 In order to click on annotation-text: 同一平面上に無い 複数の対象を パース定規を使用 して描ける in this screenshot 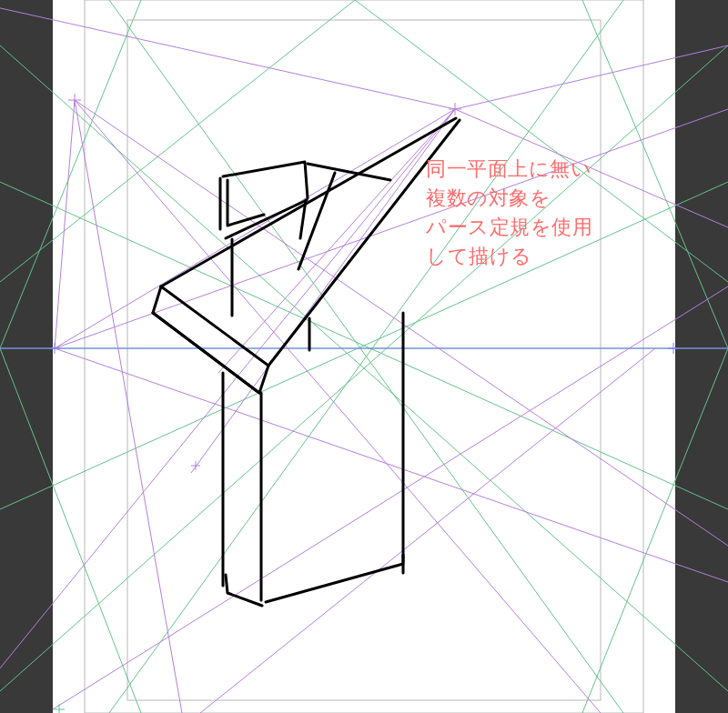, I will do `click(510, 213)`.